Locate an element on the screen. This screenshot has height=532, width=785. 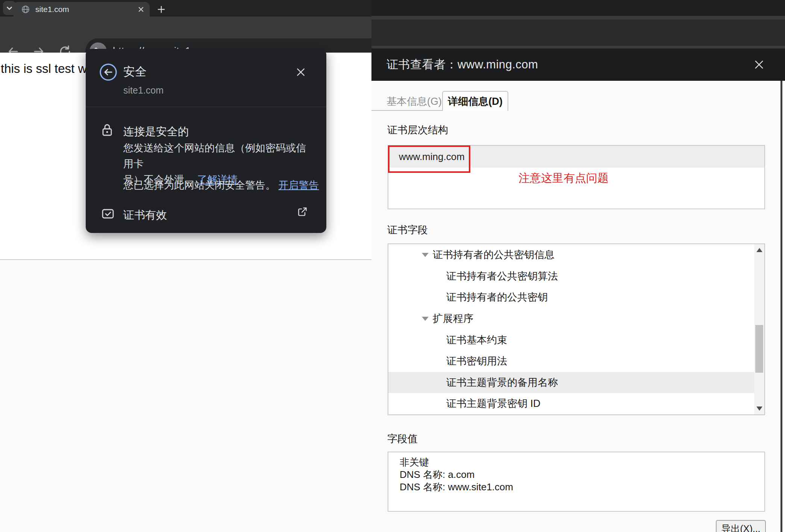
field-value-line: DNS 名称: a.com is located at coordinates (582, 475).